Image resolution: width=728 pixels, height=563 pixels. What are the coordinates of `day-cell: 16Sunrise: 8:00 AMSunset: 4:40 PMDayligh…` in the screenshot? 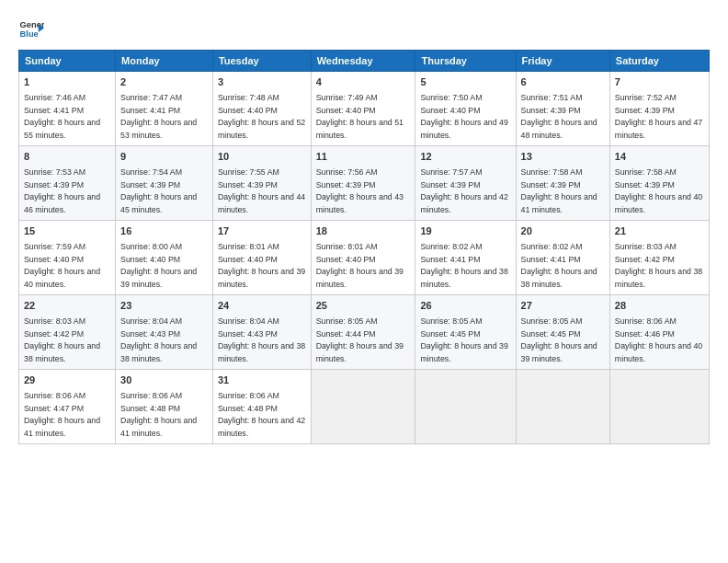 It's located at (165, 258).